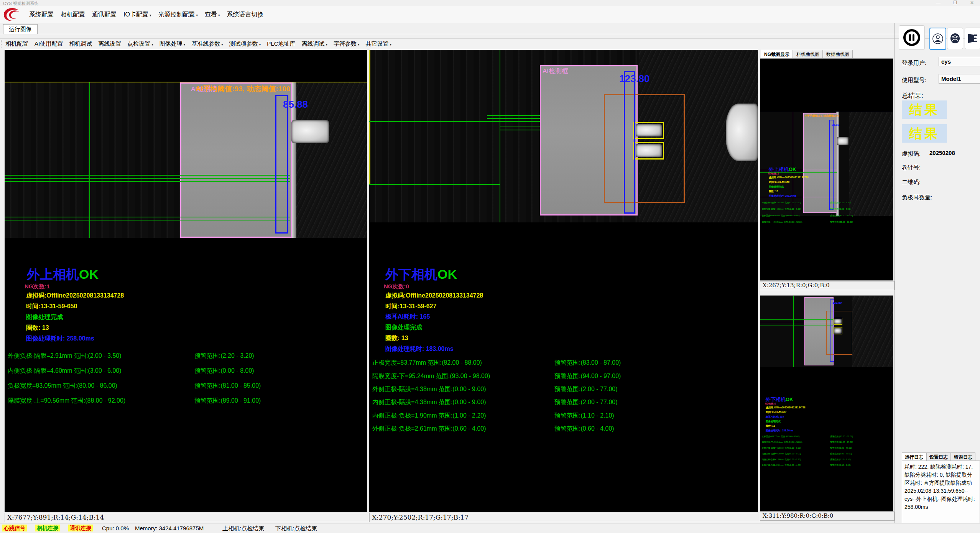 The height and width of the screenshot is (533, 980). I want to click on tab-ai-time-line: 极耳AI耗时: 165, so click(408, 317).